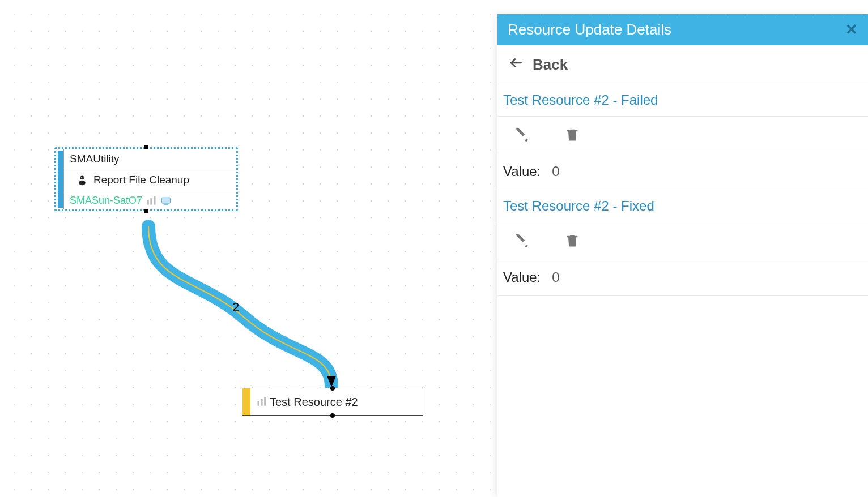 The width and height of the screenshot is (868, 497). I want to click on node-title: SMAUtility, so click(150, 158).